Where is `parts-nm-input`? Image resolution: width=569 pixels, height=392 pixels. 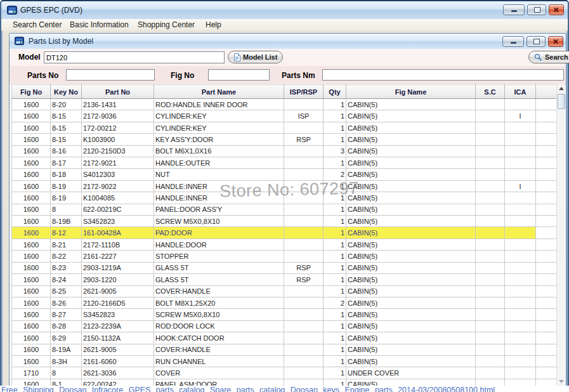 parts-nm-input is located at coordinates (443, 75).